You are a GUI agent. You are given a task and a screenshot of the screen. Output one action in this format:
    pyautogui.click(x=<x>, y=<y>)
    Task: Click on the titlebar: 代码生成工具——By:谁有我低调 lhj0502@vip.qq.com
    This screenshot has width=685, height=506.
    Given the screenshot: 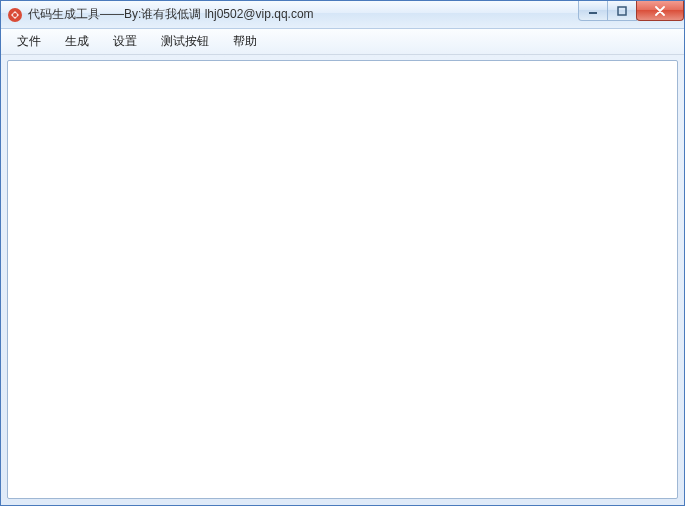 What is the action you would take?
    pyautogui.click(x=342, y=15)
    